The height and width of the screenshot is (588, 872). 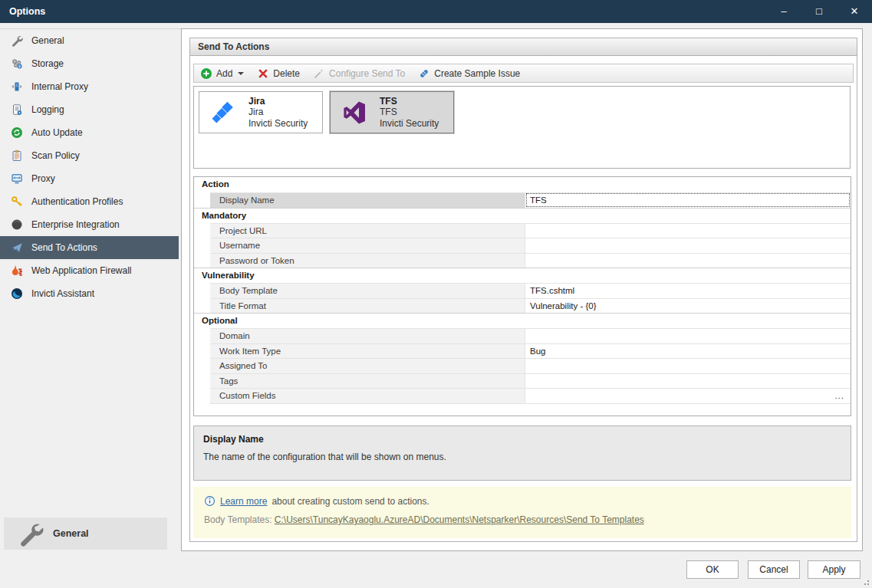 What do you see at coordinates (350, 501) in the screenshot?
I see `learn-more-text: about creating custom send to actions.` at bounding box center [350, 501].